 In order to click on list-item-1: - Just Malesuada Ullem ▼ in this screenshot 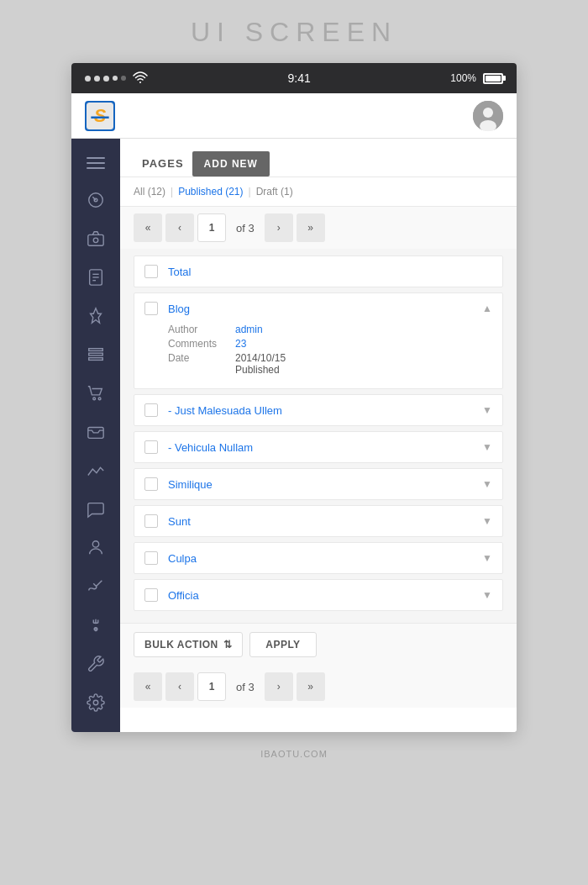, I will do `click(318, 410)`.